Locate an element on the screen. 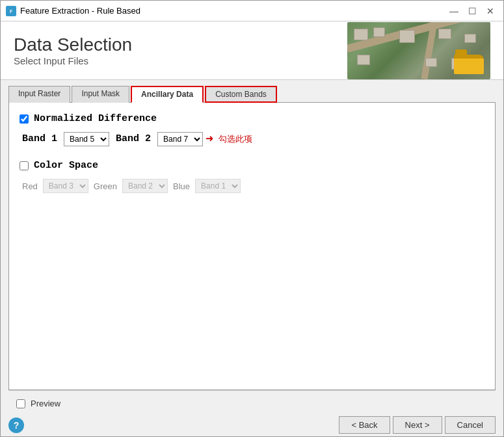 This screenshot has width=504, height=437. page-title: Data Selection is located at coordinates (73, 45).